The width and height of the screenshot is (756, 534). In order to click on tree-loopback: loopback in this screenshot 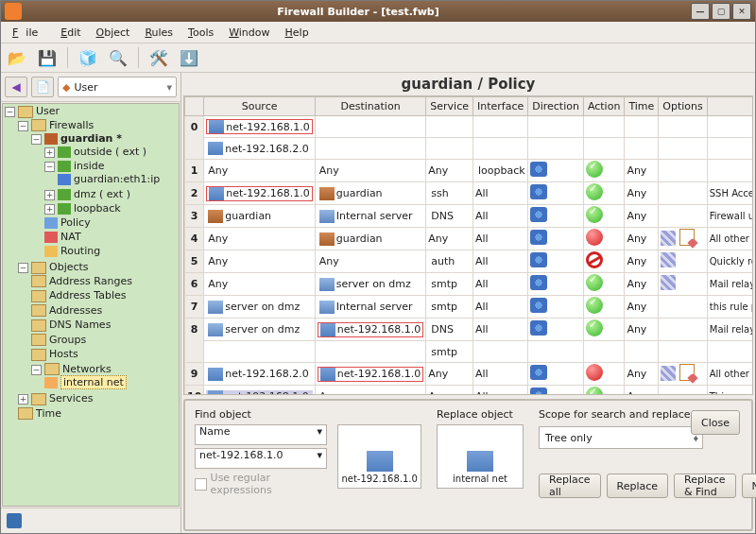, I will do `click(97, 208)`.